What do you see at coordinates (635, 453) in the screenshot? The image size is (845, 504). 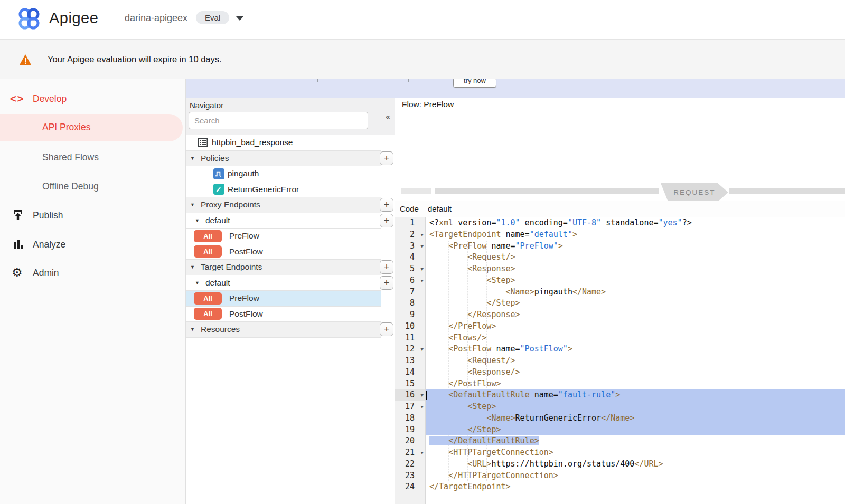 I see `code-line-21: <HTTPTargetConnection>` at bounding box center [635, 453].